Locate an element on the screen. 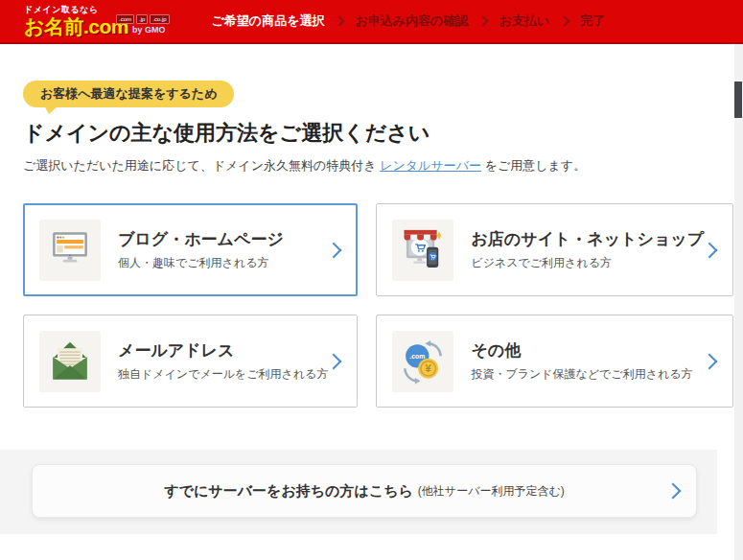  card-text: ブログ・ホームページ 個人・趣味でご利用される方 is located at coordinates (222, 249).